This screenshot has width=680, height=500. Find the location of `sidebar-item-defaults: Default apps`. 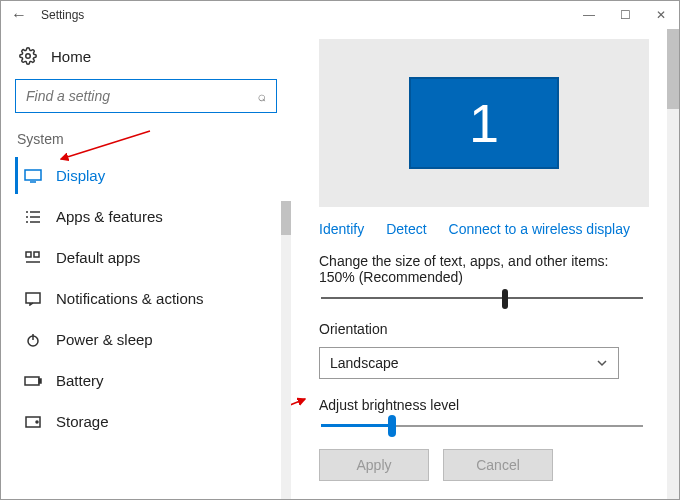

sidebar-item-defaults: Default apps is located at coordinates (146, 258).